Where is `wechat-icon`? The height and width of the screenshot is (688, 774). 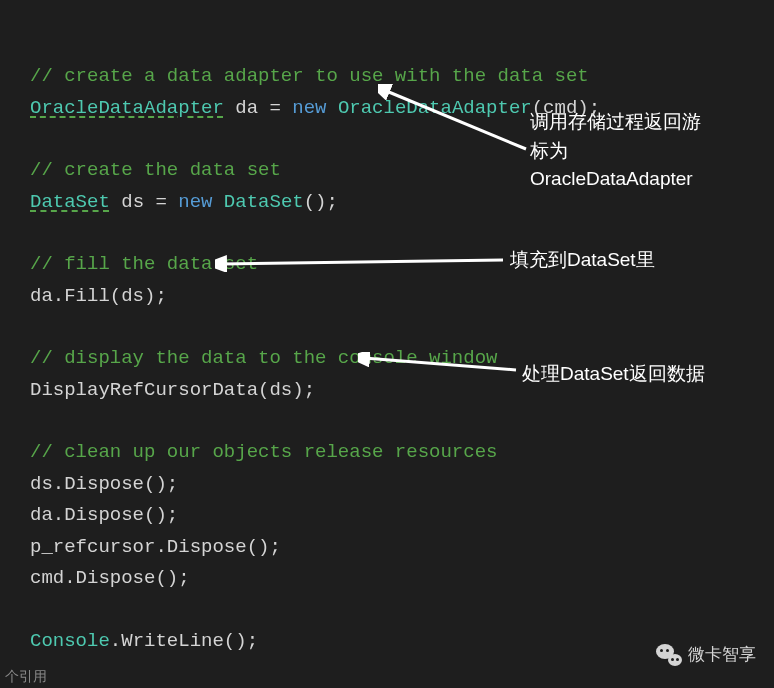 wechat-icon is located at coordinates (669, 655).